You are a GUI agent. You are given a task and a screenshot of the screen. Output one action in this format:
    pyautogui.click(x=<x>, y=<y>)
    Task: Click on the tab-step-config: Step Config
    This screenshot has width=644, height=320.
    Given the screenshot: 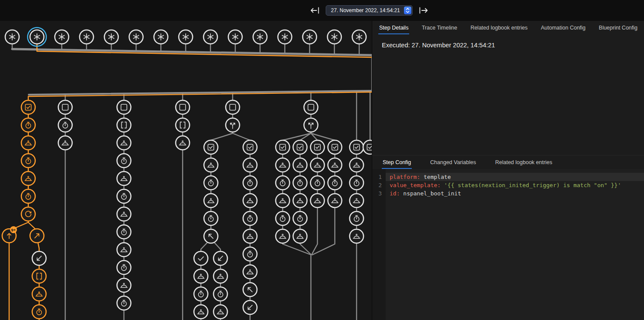 What is the action you would take?
    pyautogui.click(x=397, y=162)
    